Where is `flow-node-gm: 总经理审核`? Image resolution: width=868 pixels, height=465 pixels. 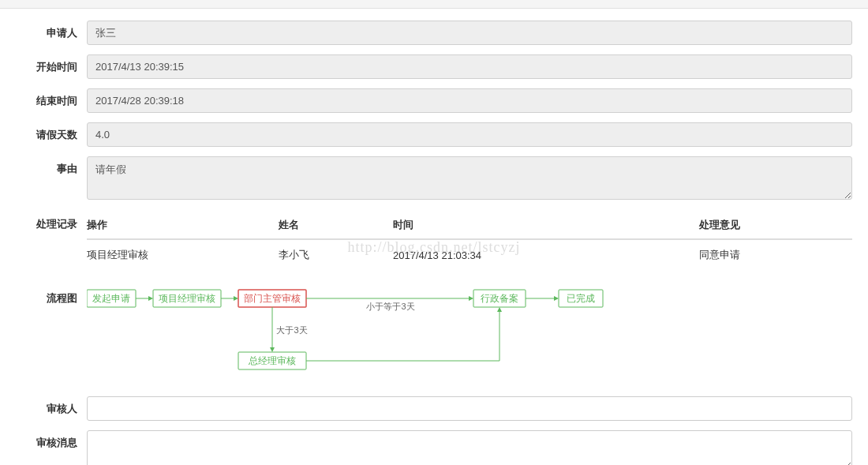
flow-node-gm: 总经理审核 is located at coordinates (271, 361).